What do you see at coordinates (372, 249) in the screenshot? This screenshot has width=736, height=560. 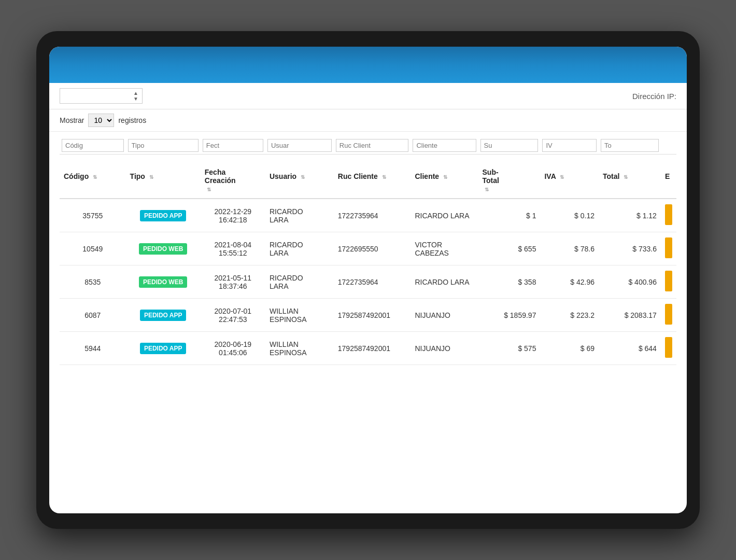 I see `cell-ruc: 1722695550` at bounding box center [372, 249].